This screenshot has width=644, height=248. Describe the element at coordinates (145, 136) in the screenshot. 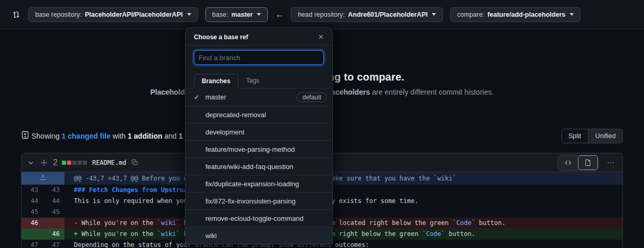

I see `additions-count: 1 addition` at that location.